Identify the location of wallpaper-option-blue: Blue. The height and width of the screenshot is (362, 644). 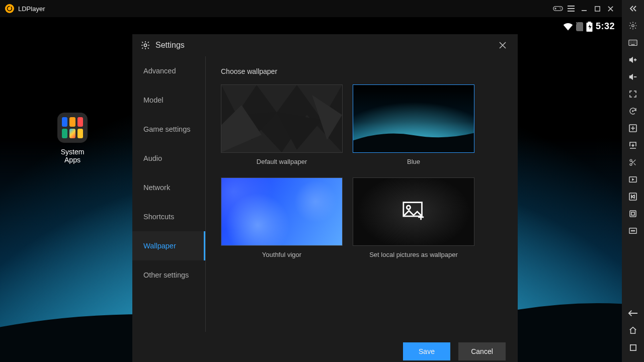
(414, 125).